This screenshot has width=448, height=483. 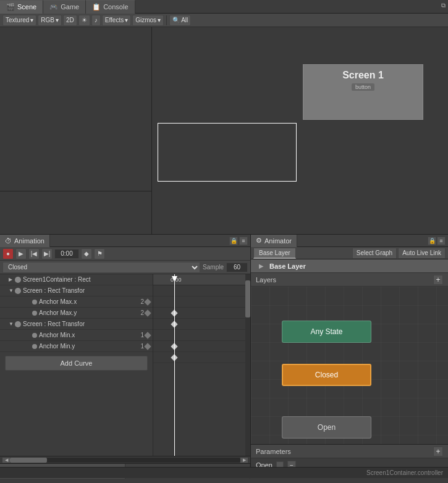 What do you see at coordinates (274, 253) in the screenshot?
I see `base-layer-tab: Base Layer` at bounding box center [274, 253].